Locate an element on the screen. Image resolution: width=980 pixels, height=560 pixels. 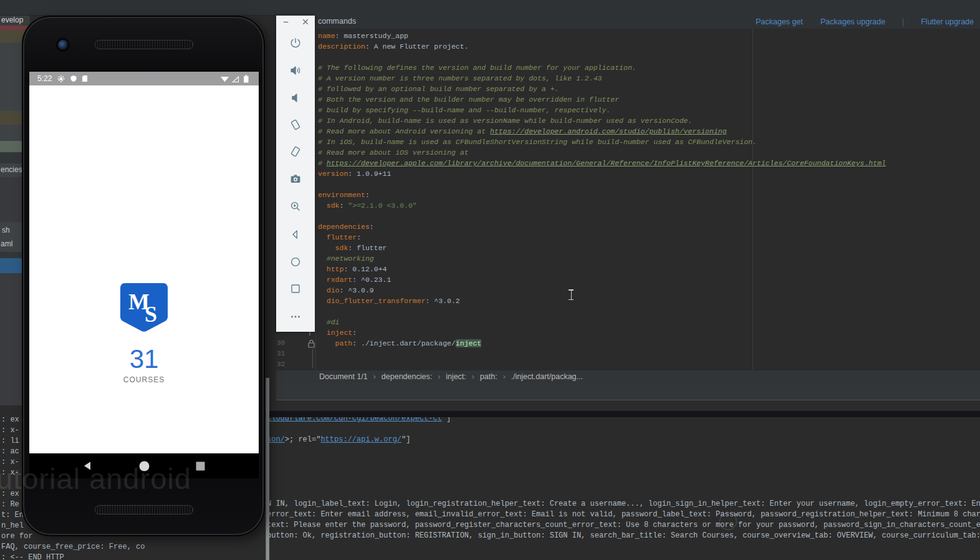
earpiece-grille is located at coordinates (144, 45).